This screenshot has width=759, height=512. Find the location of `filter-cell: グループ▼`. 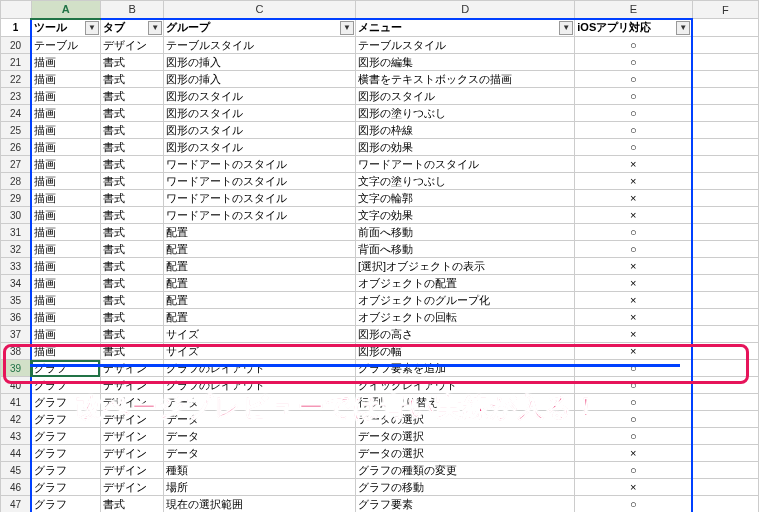

filter-cell: グループ▼ is located at coordinates (260, 28).